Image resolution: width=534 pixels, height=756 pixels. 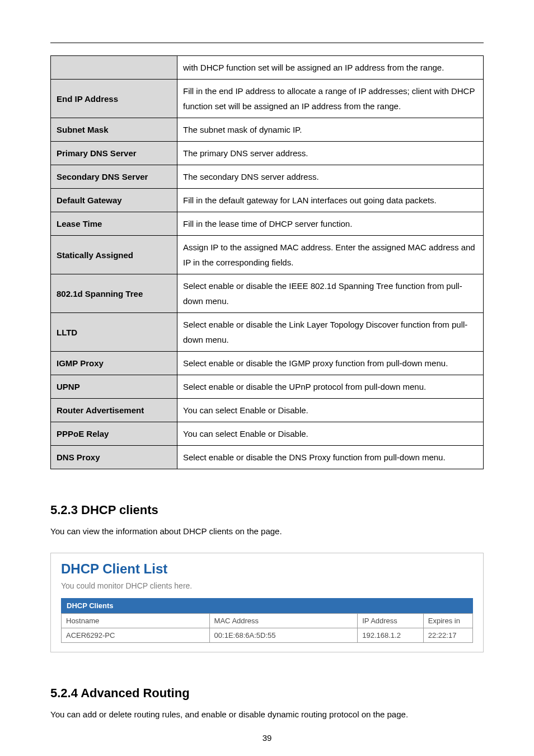 I want to click on col-expires: Expires in, so click(x=448, y=621).